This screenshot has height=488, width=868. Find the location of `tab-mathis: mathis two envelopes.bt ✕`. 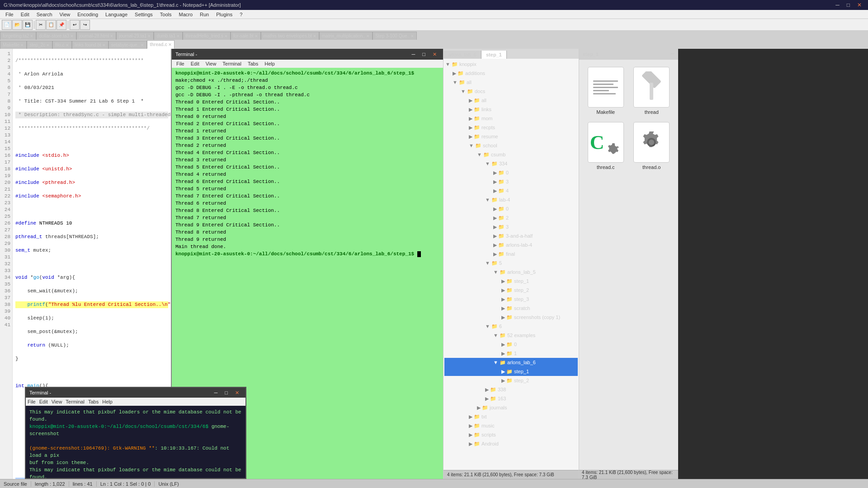

tab-mathis: mathis two envelopes.bt ✕ is located at coordinates (290, 36).